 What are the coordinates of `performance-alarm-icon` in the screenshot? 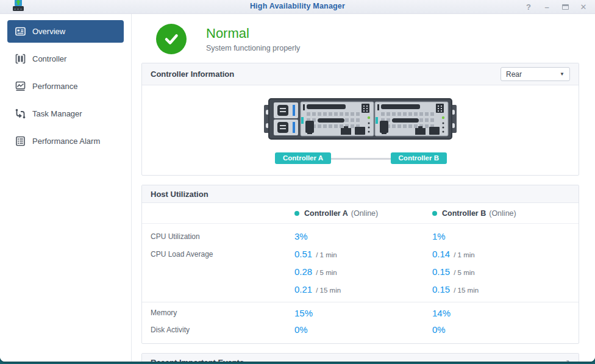 It's located at (20, 141).